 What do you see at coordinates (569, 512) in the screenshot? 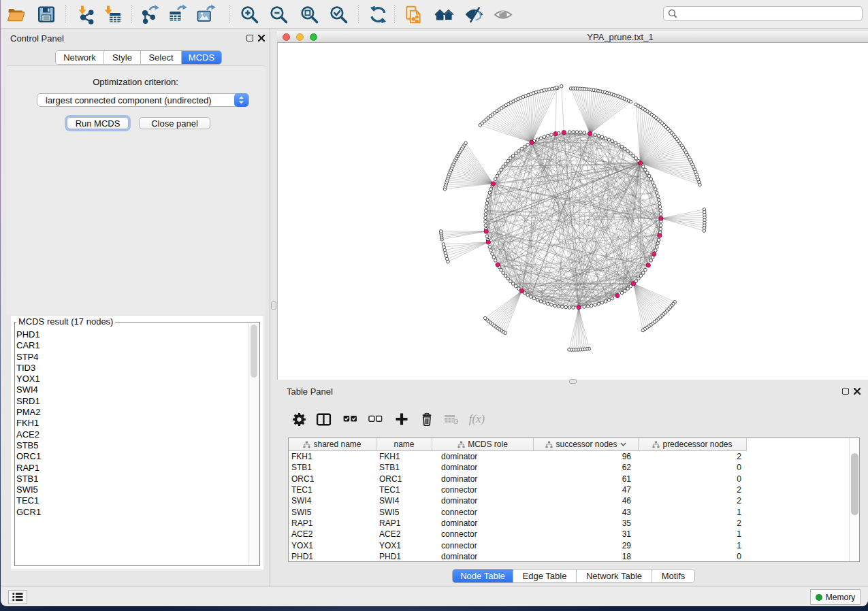
I see `table-row: SWI5SWI5connector431` at bounding box center [569, 512].